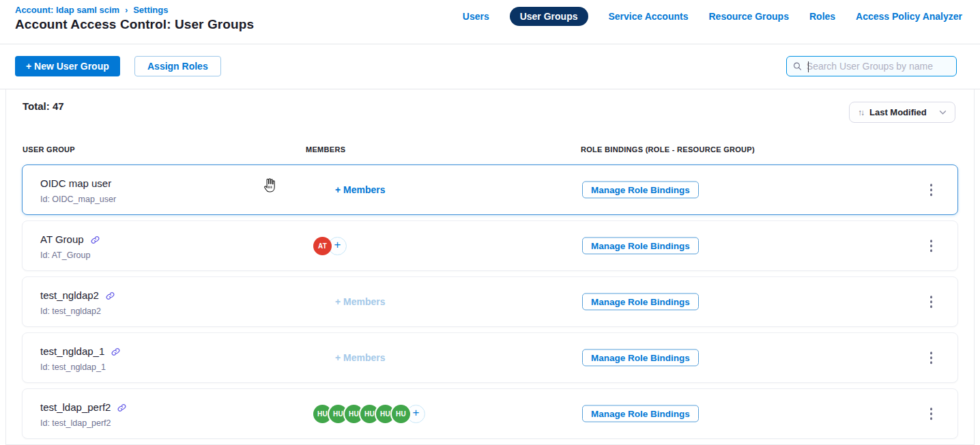 The height and width of the screenshot is (445, 980). What do you see at coordinates (490, 22) in the screenshot?
I see `page-header: Account: ldap saml scim › Settings Accou…` at bounding box center [490, 22].